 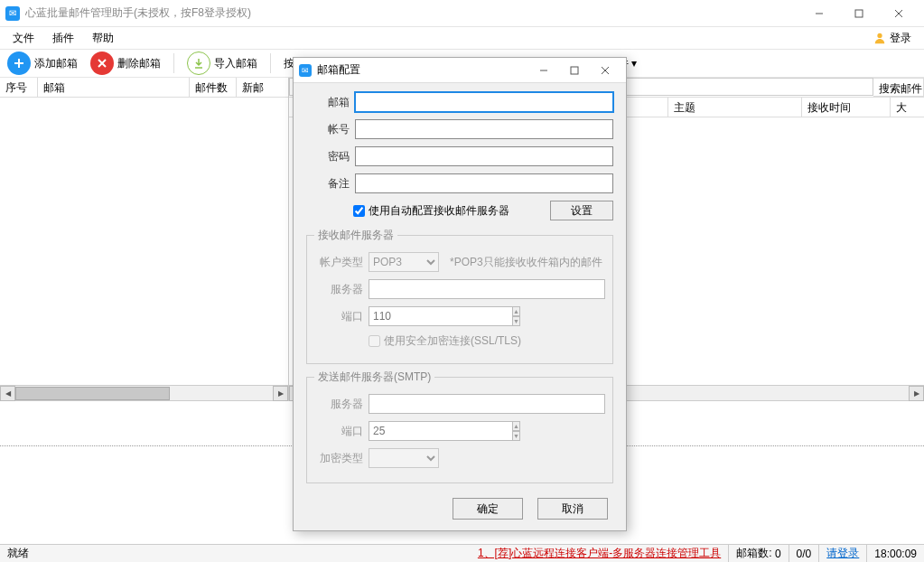 What do you see at coordinates (412, 13) in the screenshot?
I see `window-title: 心蓝批量邮件管理助手(未授权，按F8登录授权)` at bounding box center [412, 13].